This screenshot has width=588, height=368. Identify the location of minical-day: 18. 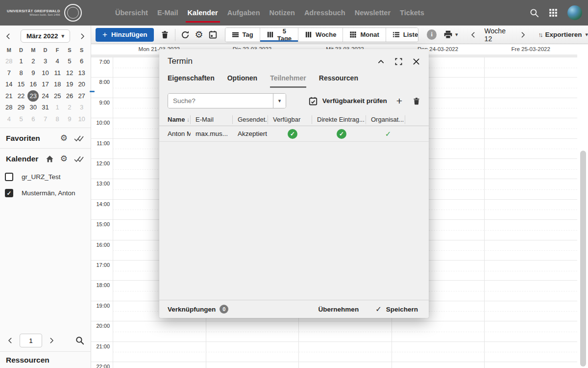
(58, 84).